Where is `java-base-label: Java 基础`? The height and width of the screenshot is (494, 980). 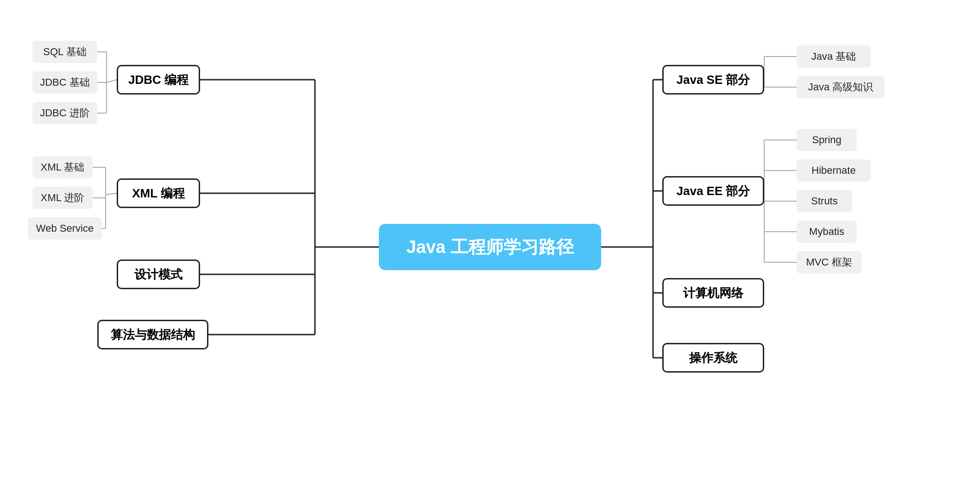 java-base-label: Java 基础 is located at coordinates (834, 57).